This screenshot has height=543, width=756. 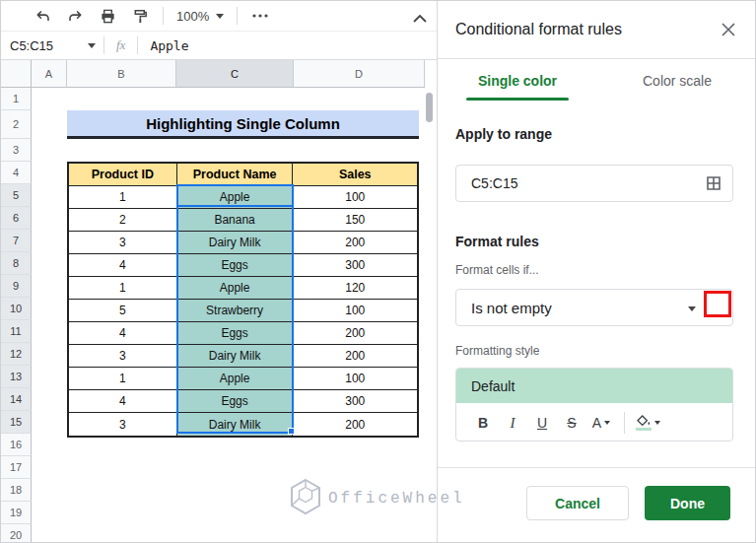 I want to click on zoom-level: 100%, so click(x=193, y=16).